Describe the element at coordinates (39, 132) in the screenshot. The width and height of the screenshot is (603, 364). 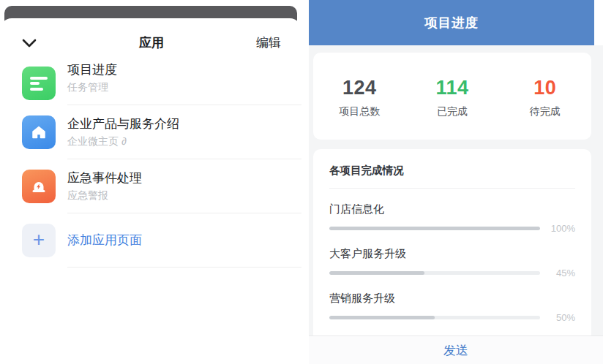
I see `home-icon` at that location.